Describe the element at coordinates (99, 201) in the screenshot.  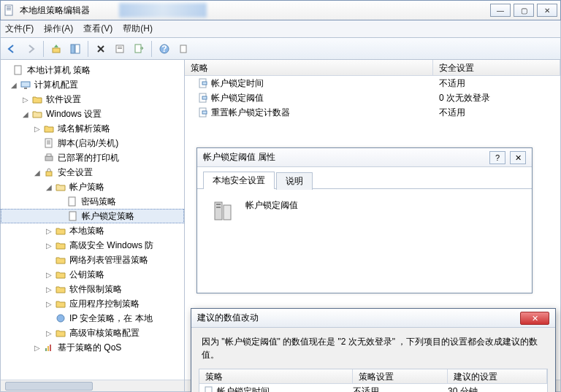
I see `tree-password: 密码策略` at that location.